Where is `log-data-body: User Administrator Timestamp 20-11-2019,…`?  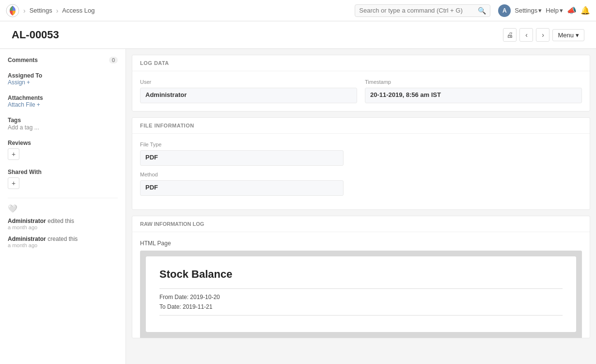
log-data-body: User Administrator Timestamp 20-11-2019,… is located at coordinates (361, 91).